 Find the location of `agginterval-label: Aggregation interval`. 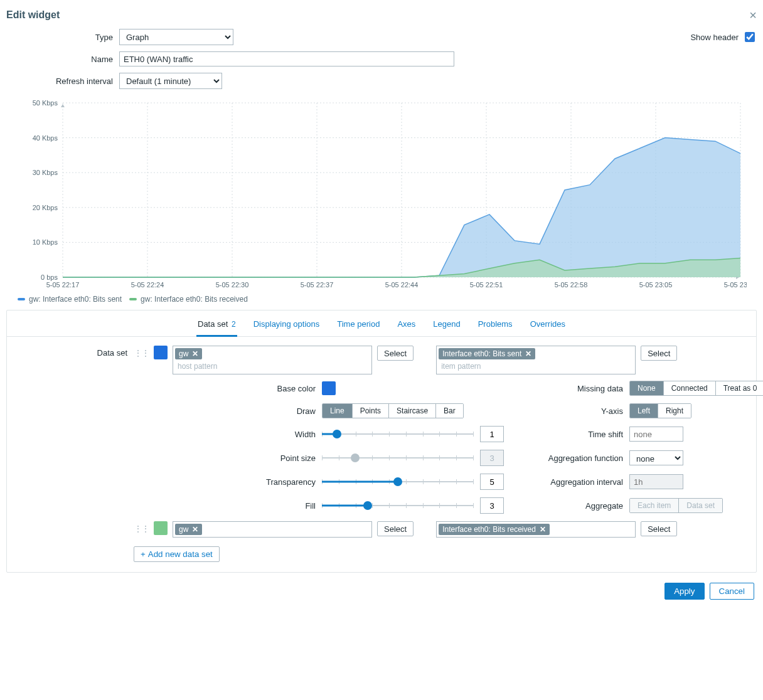

agginterval-label: Aggregation interval is located at coordinates (567, 482).